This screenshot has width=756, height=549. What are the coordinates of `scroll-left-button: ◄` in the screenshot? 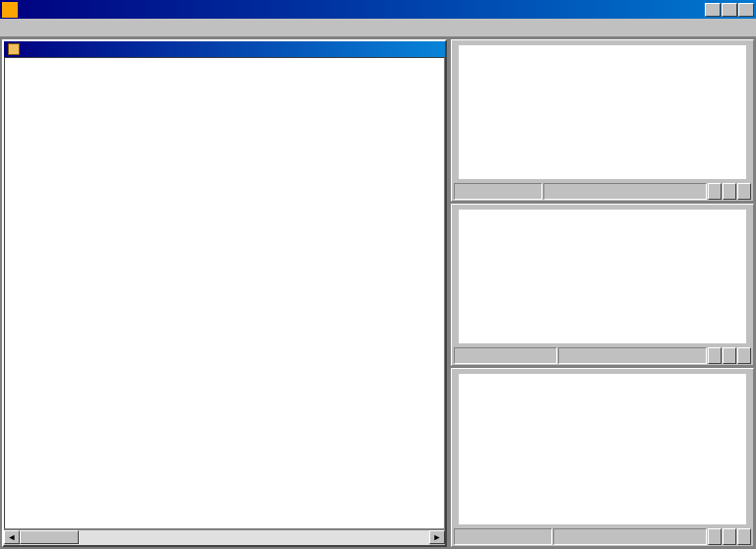 It's located at (12, 537).